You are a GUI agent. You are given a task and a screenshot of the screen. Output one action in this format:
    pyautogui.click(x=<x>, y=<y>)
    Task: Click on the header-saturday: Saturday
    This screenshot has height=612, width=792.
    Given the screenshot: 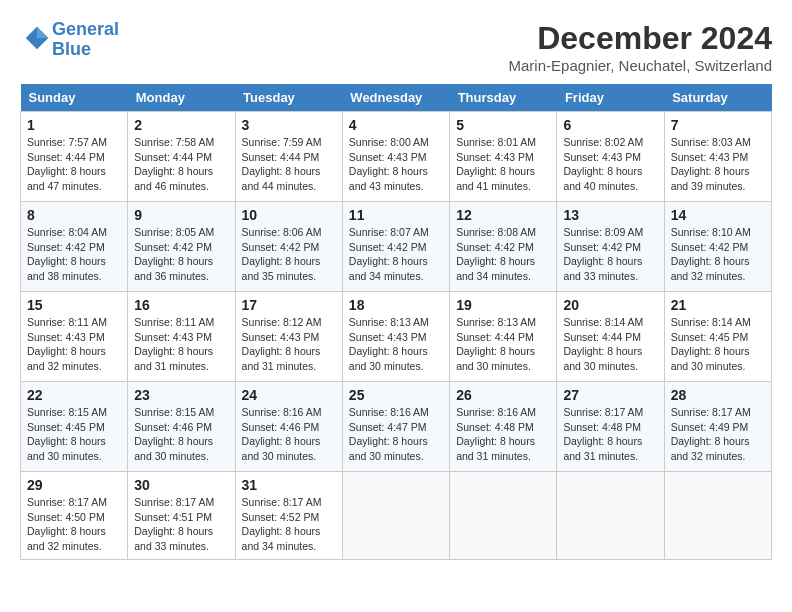 What is the action you would take?
    pyautogui.click(x=718, y=98)
    